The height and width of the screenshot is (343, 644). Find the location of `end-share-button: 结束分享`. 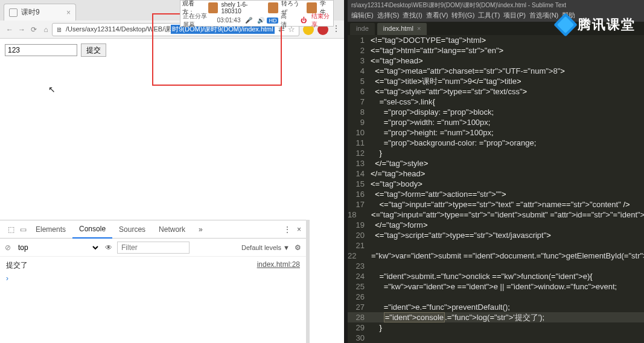

end-share-button: 结束分享 is located at coordinates (321, 21).